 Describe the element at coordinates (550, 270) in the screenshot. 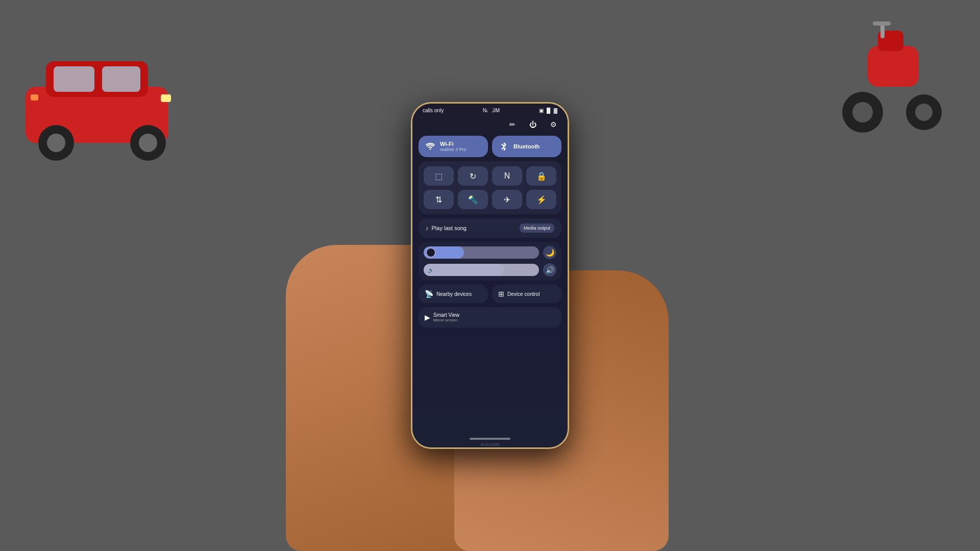

I see `volume-icon: 🔊` at that location.